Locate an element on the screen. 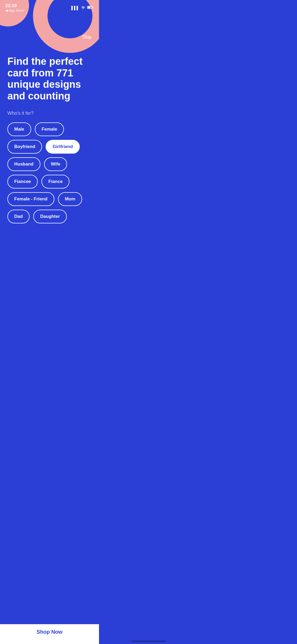 Image resolution: width=297 pixels, height=644 pixels. status-icons: ▌▌▌ is located at coordinates (82, 8).